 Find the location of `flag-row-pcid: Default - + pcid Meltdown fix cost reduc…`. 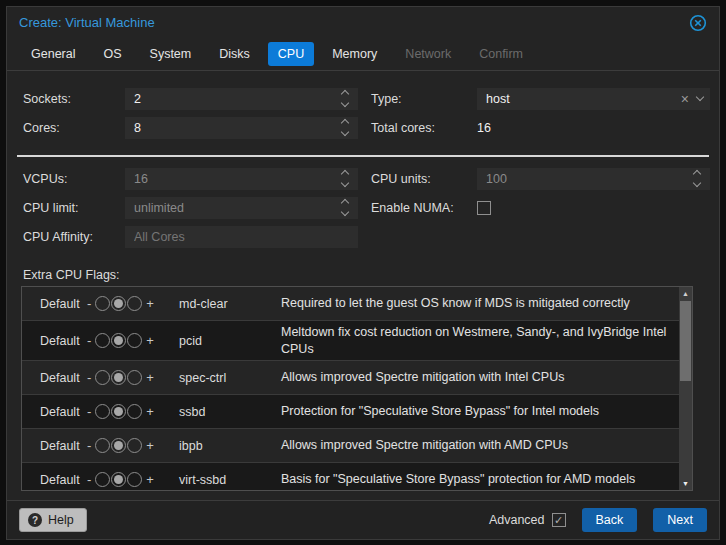

flag-row-pcid: Default - + pcid Meltdown fix cost reduc… is located at coordinates (350, 341).